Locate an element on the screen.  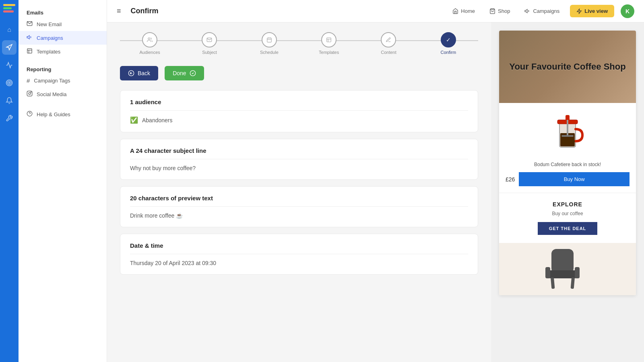
social-media-label: Social Media is located at coordinates (52, 94).